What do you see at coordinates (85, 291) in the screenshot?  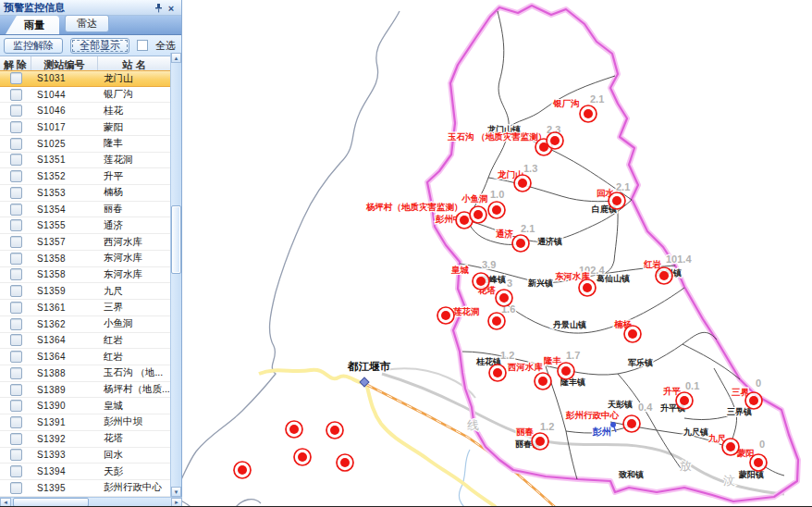 I see `table-row: S1359九尺` at bounding box center [85, 291].